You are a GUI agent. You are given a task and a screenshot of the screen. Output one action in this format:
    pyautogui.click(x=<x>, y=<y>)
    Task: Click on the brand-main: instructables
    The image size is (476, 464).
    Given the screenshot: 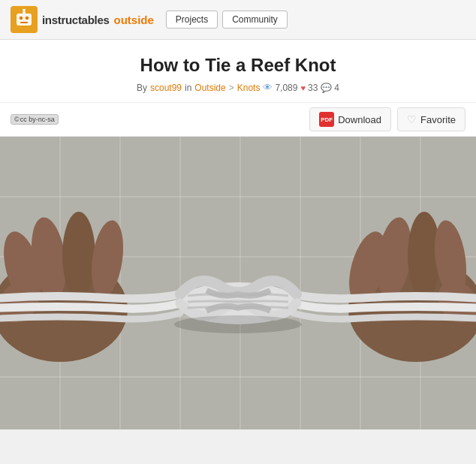 What is the action you would take?
    pyautogui.click(x=75, y=20)
    